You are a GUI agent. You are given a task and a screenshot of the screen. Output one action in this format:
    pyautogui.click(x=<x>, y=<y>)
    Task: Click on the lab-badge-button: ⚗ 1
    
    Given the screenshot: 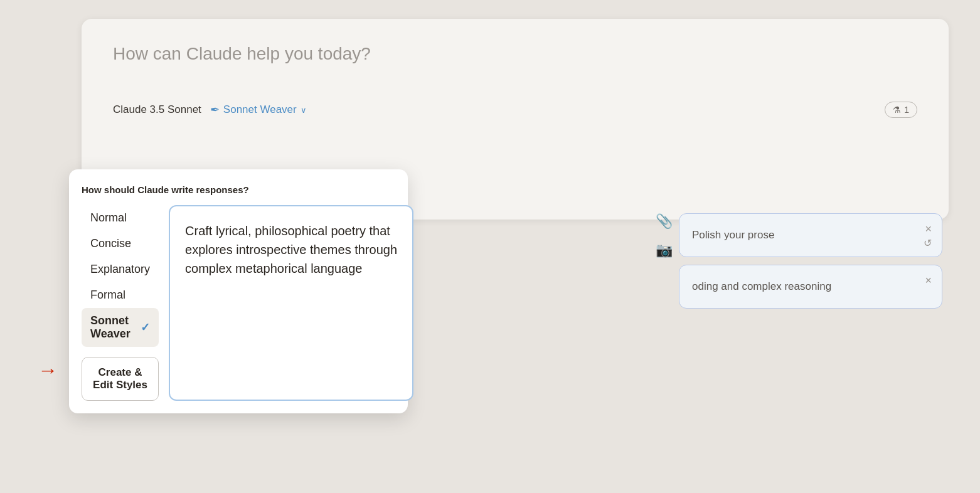 What is the action you would take?
    pyautogui.click(x=901, y=110)
    